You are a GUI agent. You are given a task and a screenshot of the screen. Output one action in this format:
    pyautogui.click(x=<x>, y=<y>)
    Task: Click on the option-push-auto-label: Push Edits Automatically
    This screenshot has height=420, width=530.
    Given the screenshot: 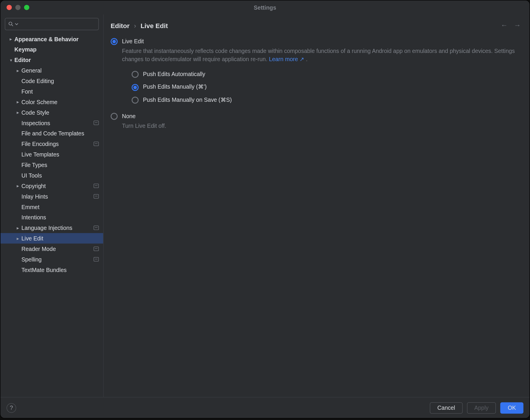 What is the action you would take?
    pyautogui.click(x=174, y=74)
    